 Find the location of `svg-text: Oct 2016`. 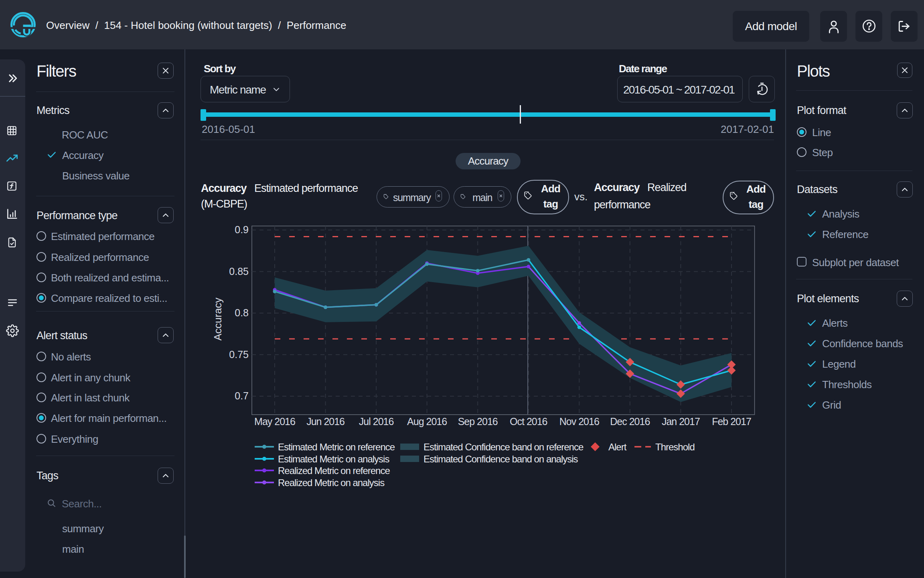

svg-text: Oct 2016 is located at coordinates (529, 421).